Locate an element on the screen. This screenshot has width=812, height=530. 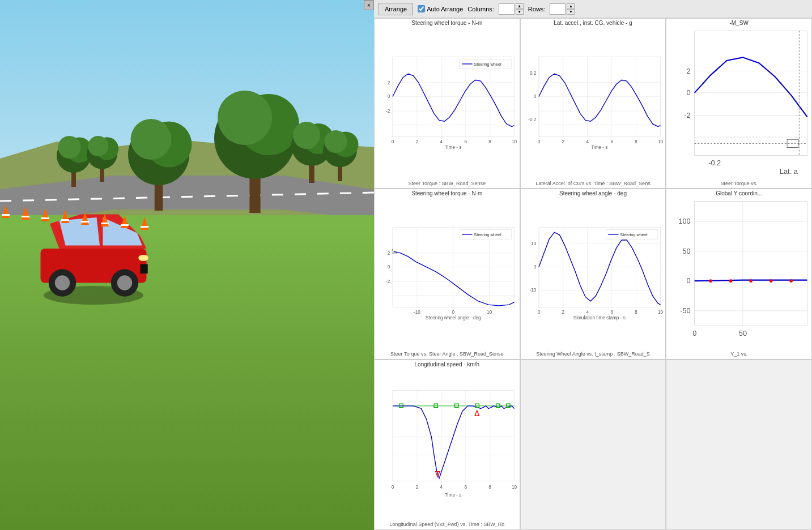
rows-spinner: 3 ▲ ▼ is located at coordinates (562, 9).